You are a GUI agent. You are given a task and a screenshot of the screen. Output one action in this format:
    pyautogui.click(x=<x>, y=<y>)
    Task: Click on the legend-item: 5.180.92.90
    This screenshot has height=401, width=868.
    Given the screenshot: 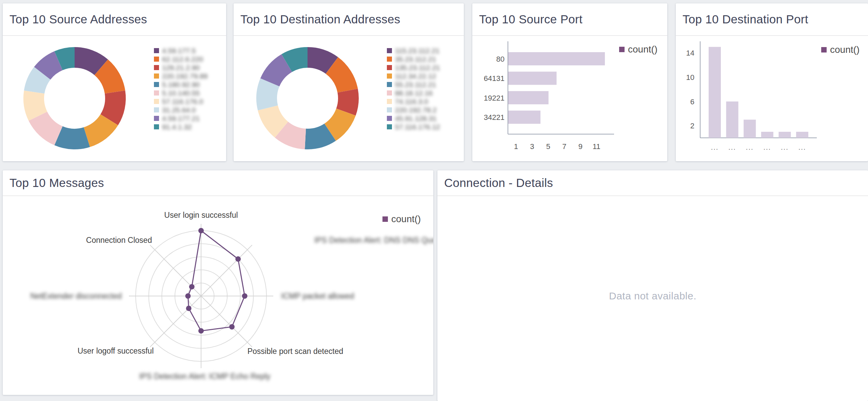 What is the action you would take?
    pyautogui.click(x=181, y=85)
    